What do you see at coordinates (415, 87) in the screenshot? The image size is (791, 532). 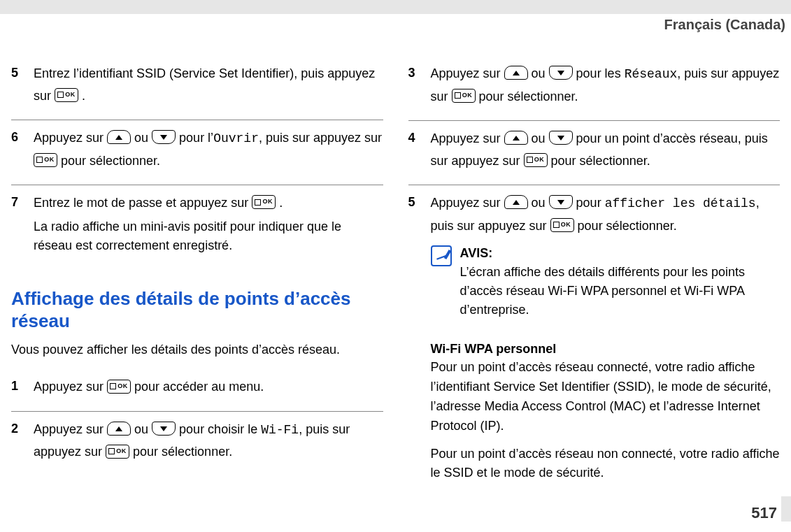 I see `step-number: 3` at bounding box center [415, 87].